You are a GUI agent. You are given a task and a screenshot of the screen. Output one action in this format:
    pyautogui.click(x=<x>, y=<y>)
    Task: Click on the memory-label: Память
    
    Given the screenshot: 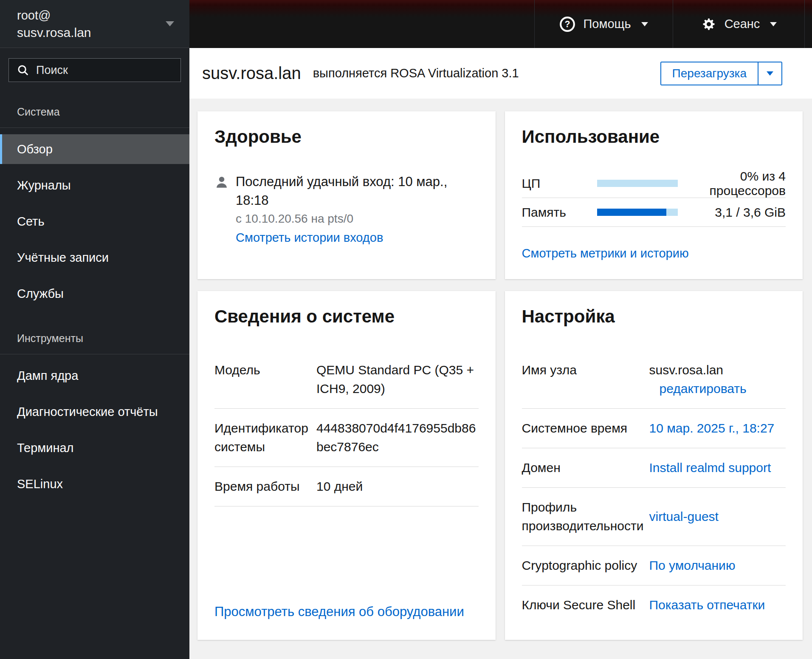 What is the action you would take?
    pyautogui.click(x=560, y=212)
    